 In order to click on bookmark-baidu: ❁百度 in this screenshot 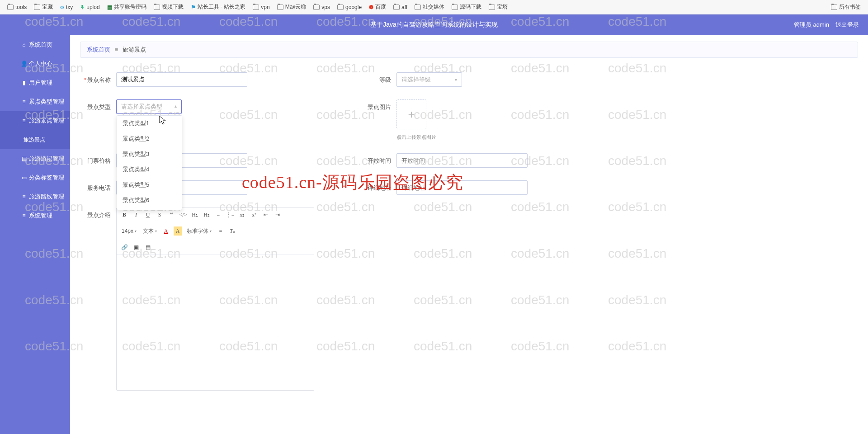, I will do `click(377, 7)`.